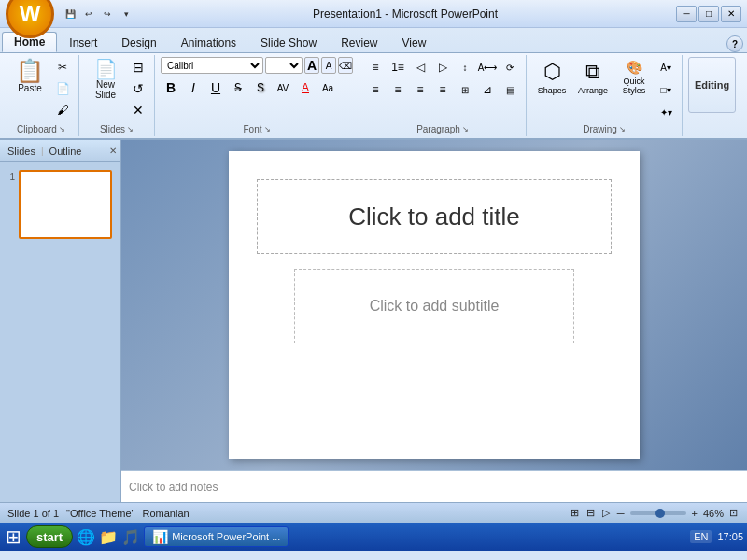 The image size is (747, 560). I want to click on para-extra-button: ▤, so click(510, 90).